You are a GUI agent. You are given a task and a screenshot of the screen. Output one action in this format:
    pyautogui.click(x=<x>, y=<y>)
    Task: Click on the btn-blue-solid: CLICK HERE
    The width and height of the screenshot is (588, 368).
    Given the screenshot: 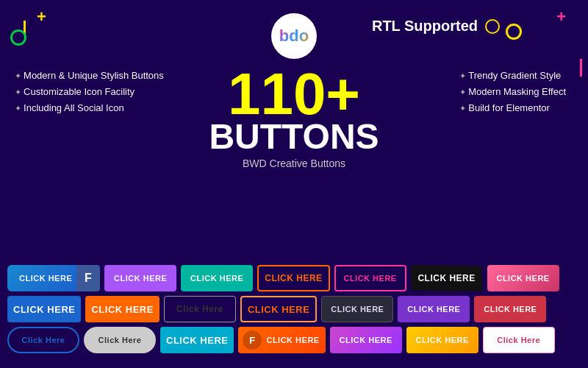 What is the action you would take?
    pyautogui.click(x=44, y=309)
    